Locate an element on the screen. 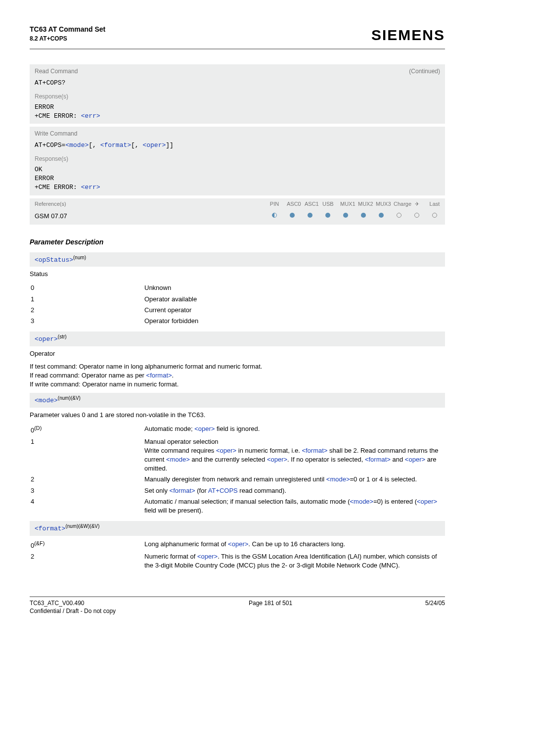 This screenshot has height=756, width=534. format-link: <format> is located at coordinates (116, 145).